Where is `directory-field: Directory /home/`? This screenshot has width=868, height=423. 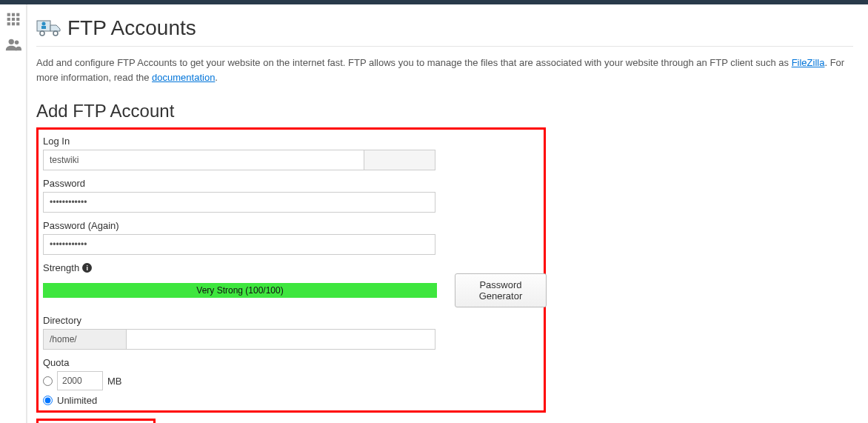
directory-field: Directory /home/ is located at coordinates (291, 332).